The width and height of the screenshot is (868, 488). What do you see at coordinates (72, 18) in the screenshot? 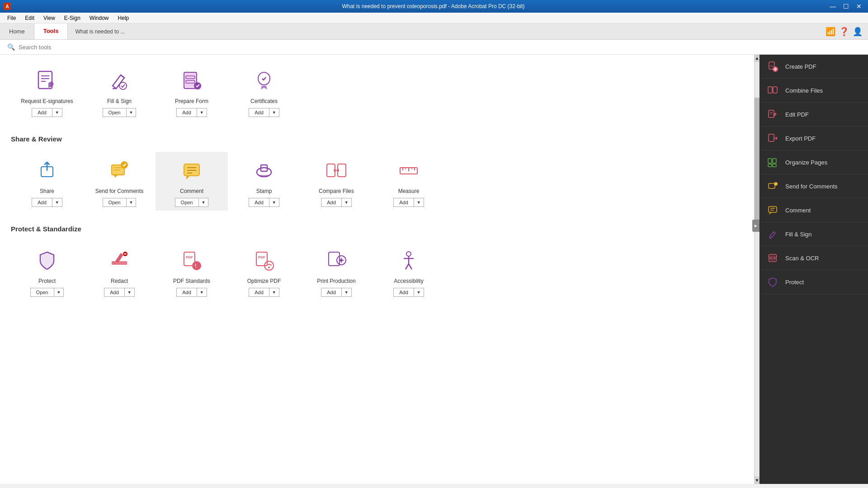
I see `menu-esign: E-Sign` at bounding box center [72, 18].